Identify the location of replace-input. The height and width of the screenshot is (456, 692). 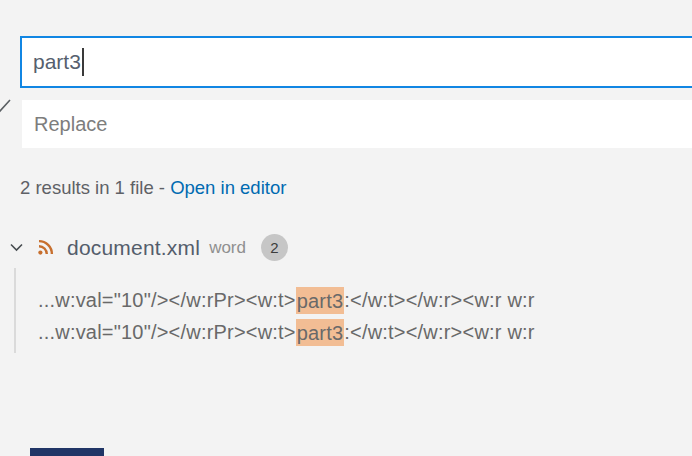
(357, 124).